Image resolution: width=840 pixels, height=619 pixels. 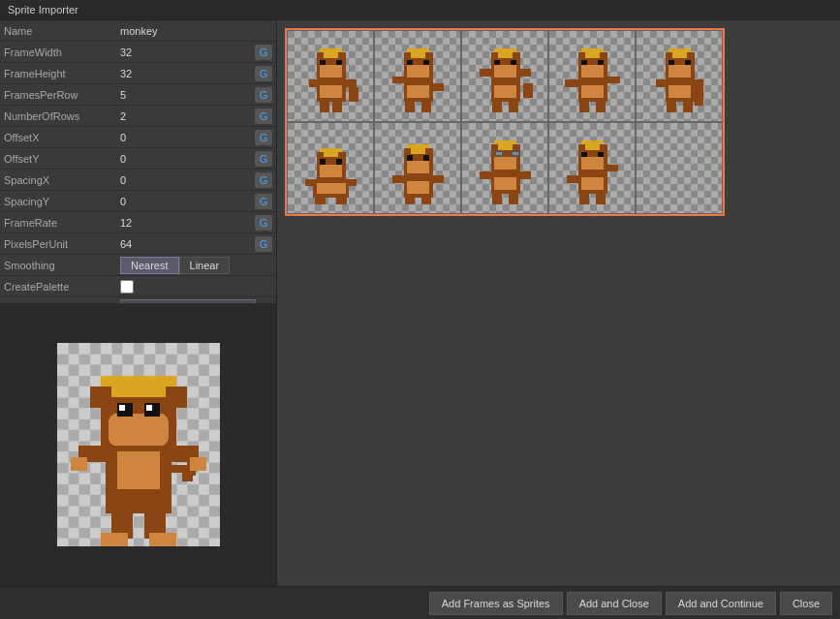 I want to click on btn-offsety: G, so click(x=264, y=159).